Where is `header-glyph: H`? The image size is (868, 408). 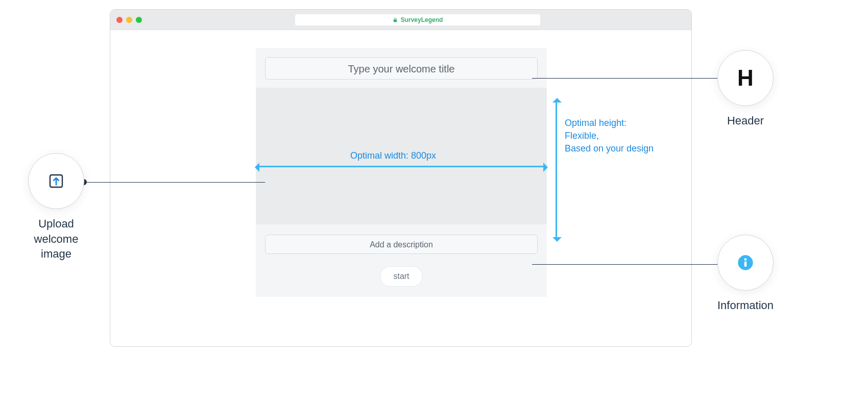
header-glyph: H is located at coordinates (745, 78).